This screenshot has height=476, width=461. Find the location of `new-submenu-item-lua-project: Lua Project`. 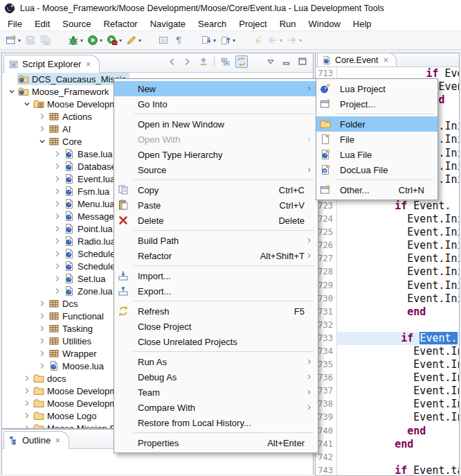

new-submenu-item-lua-project: Lua Project is located at coordinates (377, 89).